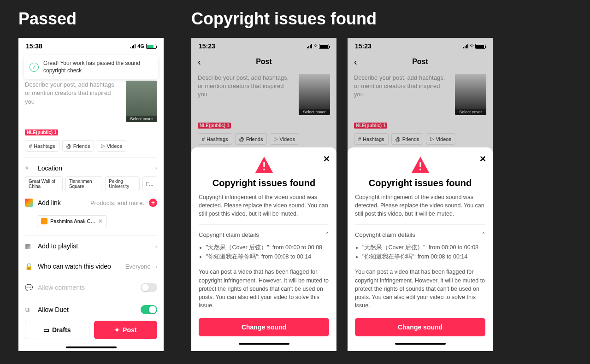  What do you see at coordinates (30, 146) in the screenshot?
I see `hash-icon: #` at bounding box center [30, 146].